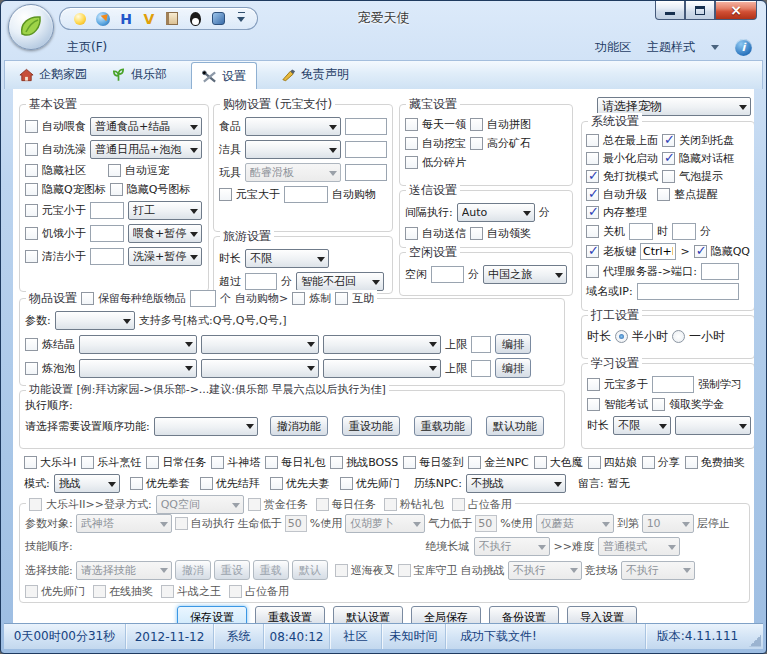  Describe the element at coordinates (50, 462) in the screenshot. I see `feature-checkbox-item: 大乐斗I` at that location.